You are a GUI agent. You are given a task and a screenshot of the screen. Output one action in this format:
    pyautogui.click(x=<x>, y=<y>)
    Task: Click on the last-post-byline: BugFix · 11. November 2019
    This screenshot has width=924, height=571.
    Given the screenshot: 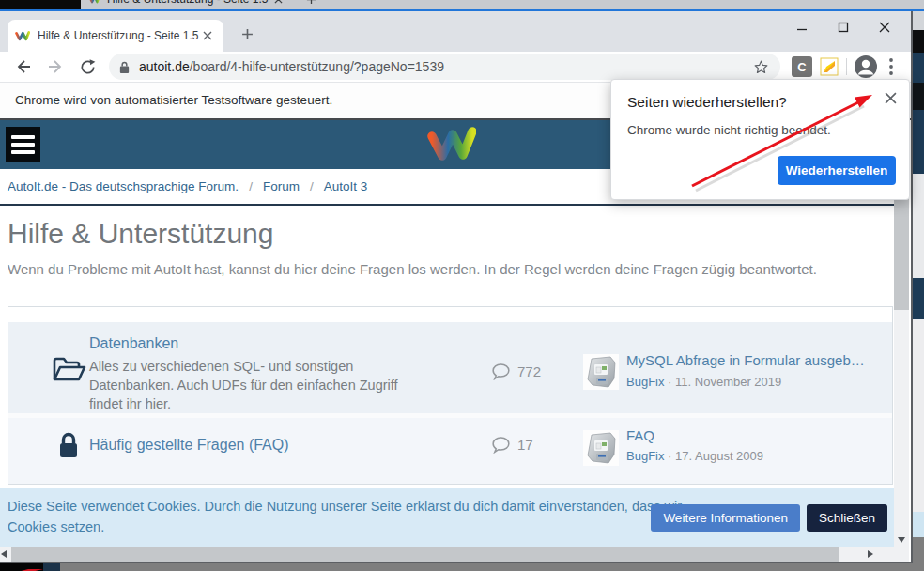 What is the action you would take?
    pyautogui.click(x=704, y=381)
    